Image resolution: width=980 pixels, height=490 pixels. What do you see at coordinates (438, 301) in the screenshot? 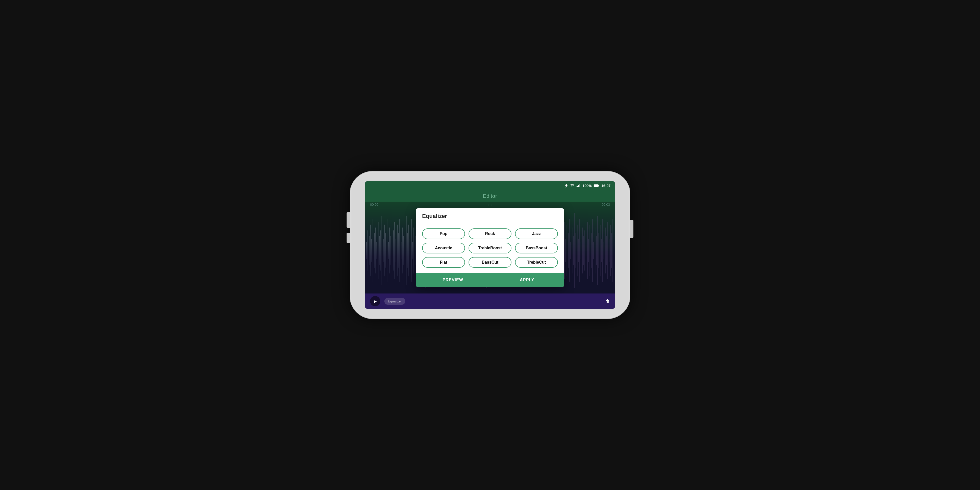
I see `eq-chips-row: Equalizer` at bounding box center [438, 301].